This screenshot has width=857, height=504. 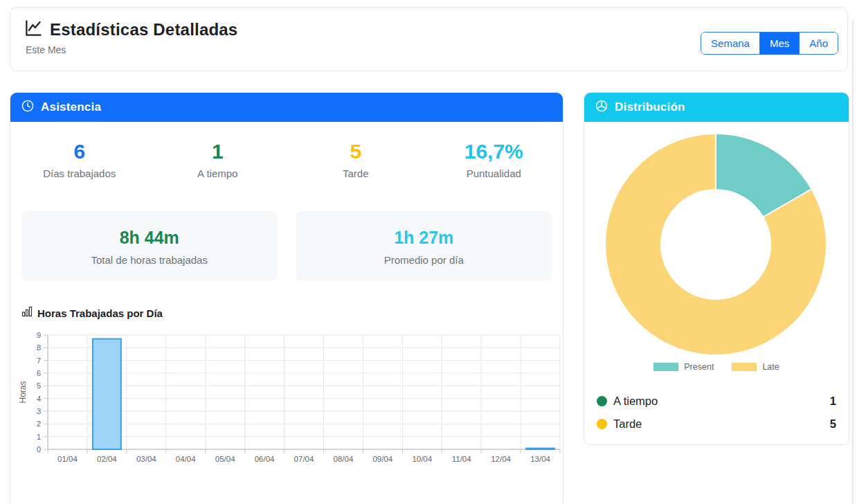 What do you see at coordinates (27, 313) in the screenshot?
I see `bar-chart-icon` at bounding box center [27, 313].